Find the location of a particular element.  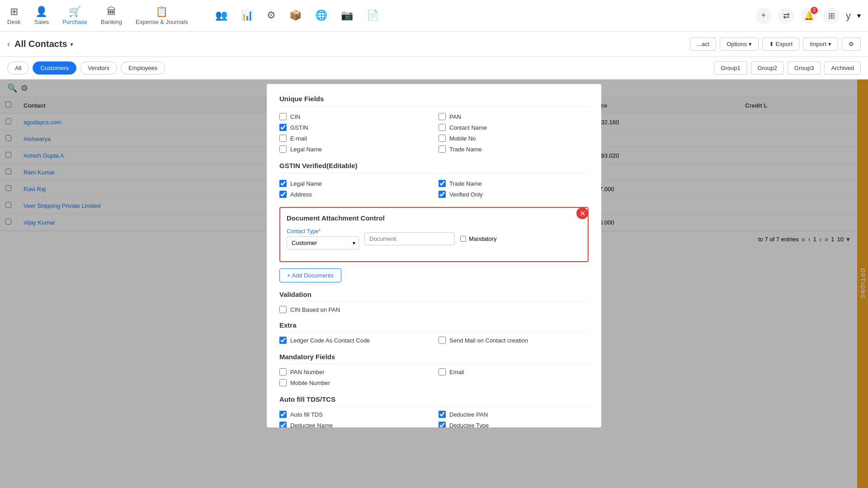

pan-checkbox is located at coordinates (442, 117).